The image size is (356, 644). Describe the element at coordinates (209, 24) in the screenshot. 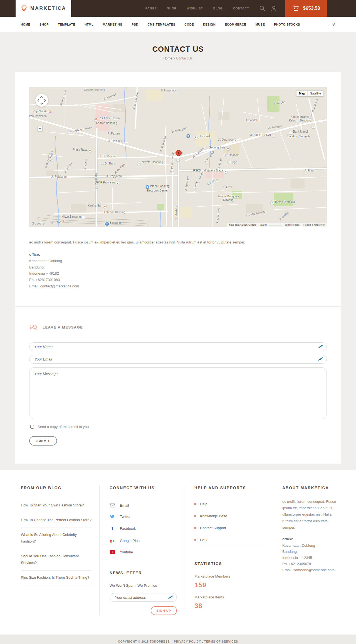

I see `category-item-design: DESIGN` at that location.